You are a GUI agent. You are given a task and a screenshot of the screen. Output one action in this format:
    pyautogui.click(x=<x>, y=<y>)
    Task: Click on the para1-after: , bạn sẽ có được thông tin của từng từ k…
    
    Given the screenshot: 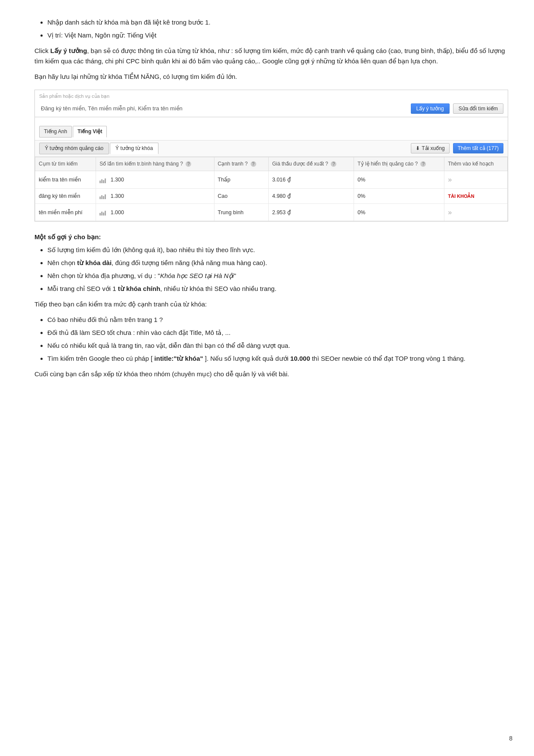 What is the action you would take?
    pyautogui.click(x=270, y=56)
    